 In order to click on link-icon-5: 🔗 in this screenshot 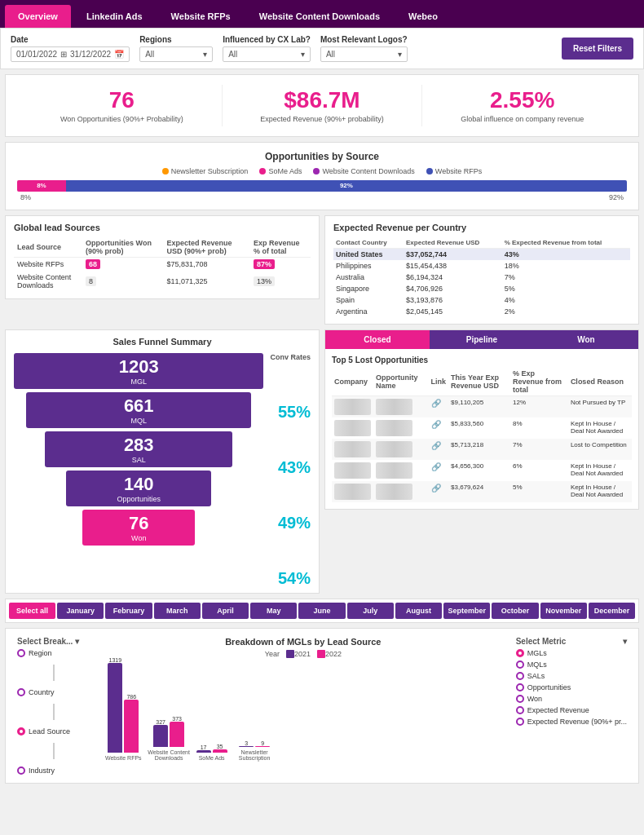, I will do `click(436, 488)`.